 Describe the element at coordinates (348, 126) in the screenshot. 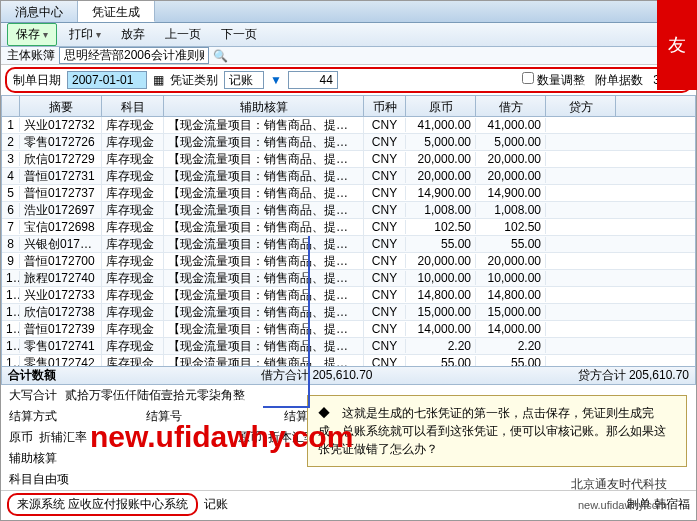

I see `table-row: 1兴业0172732库存现金【现金流量项目：销售商品、提供劳务收到的现金】CNY…` at that location.